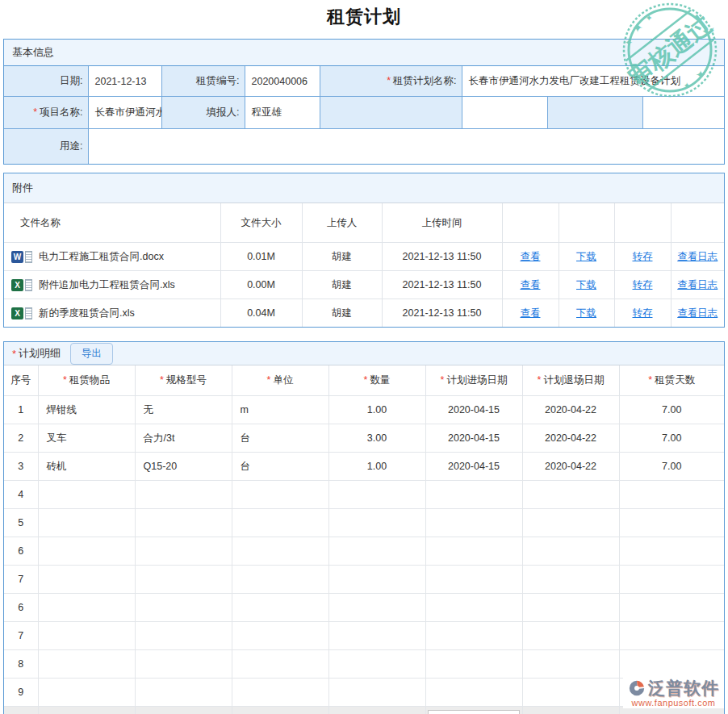 The image size is (728, 714). I want to click on file-name-cell: X新的季度租赁合同.xls, so click(112, 313).